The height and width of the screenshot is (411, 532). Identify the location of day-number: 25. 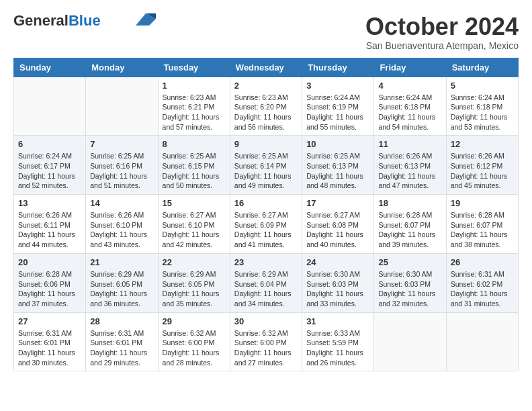
(410, 262).